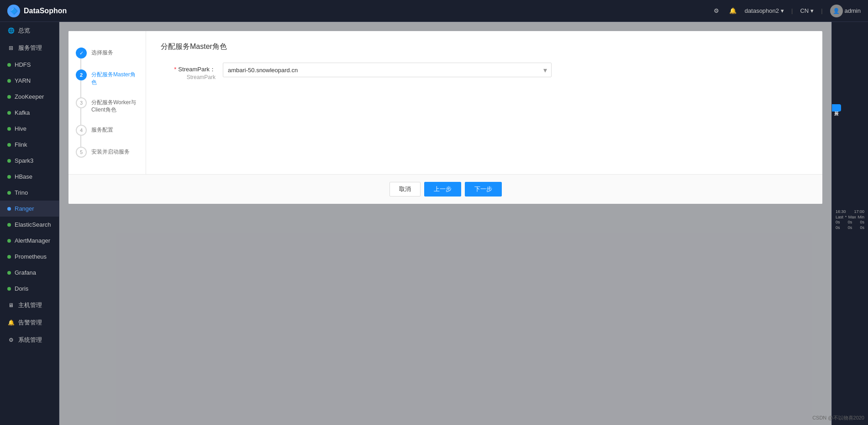  What do you see at coordinates (9, 289) in the screenshot?
I see `status-dot-doris` at bounding box center [9, 289].